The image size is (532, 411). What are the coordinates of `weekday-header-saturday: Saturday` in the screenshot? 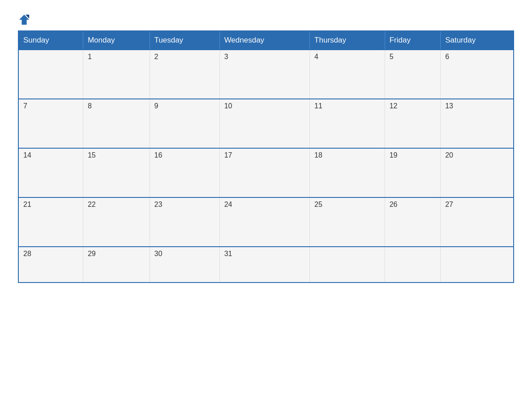 It's located at (477, 40).